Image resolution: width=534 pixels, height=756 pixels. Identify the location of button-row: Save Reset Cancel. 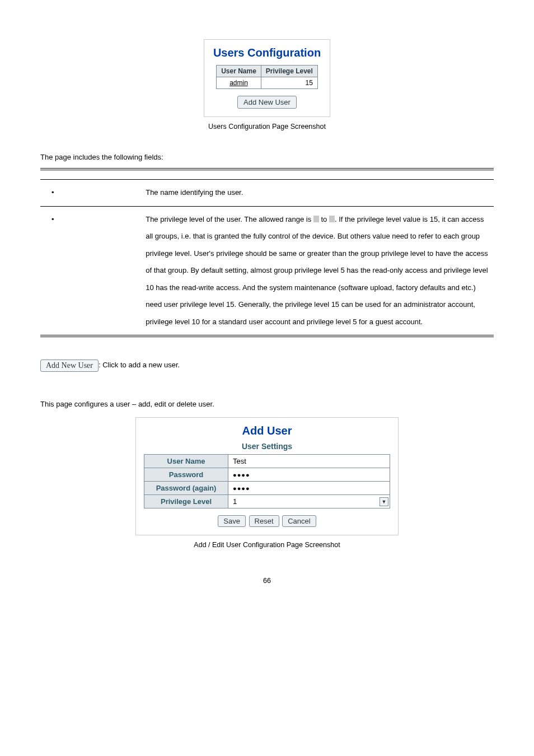
(267, 521).